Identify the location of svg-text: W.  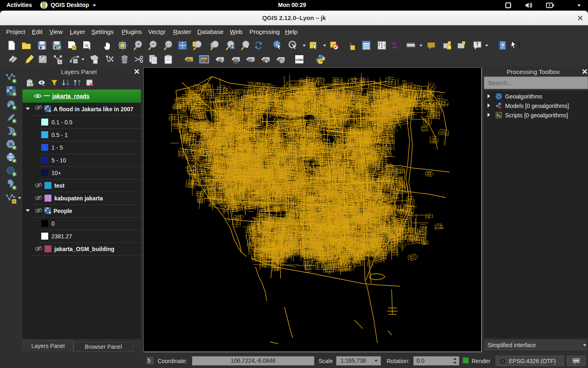
(11, 144).